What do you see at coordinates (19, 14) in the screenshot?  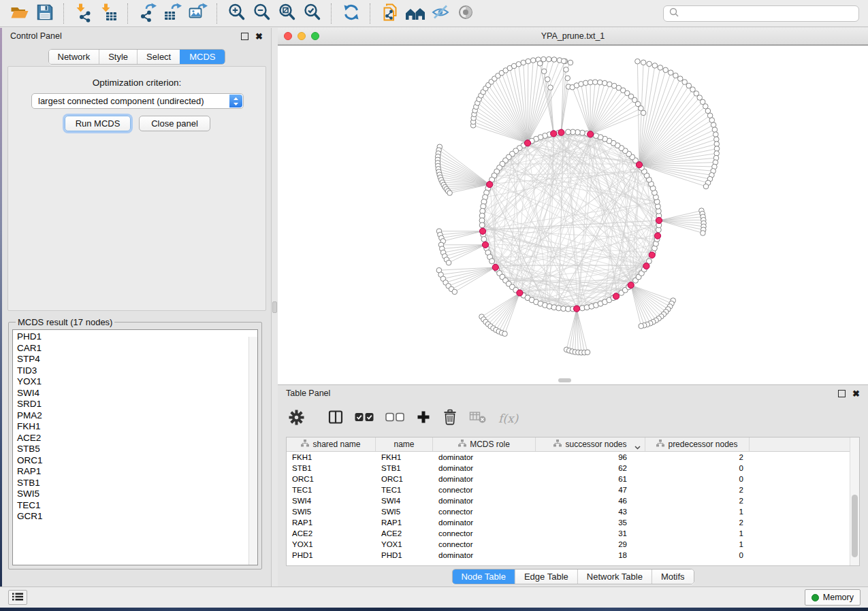 I see `open-session-button` at bounding box center [19, 14].